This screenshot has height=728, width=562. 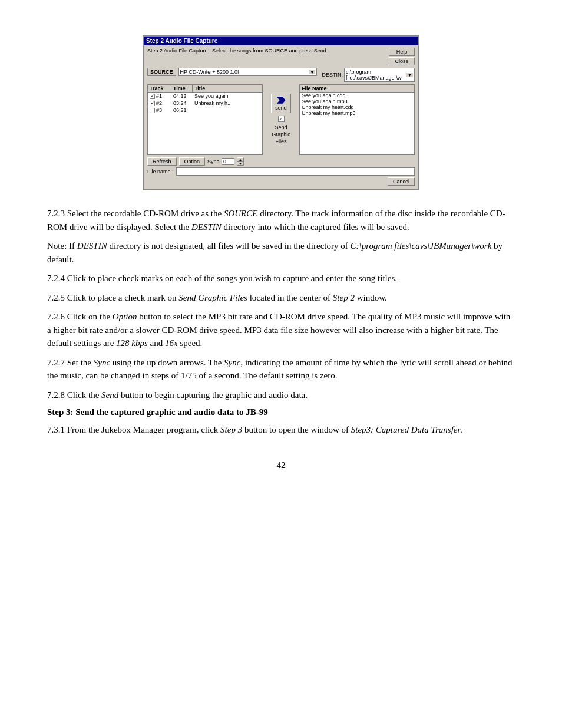 What do you see at coordinates (409, 75) in the screenshot?
I see `destin-combo-arrow: ▼` at bounding box center [409, 75].